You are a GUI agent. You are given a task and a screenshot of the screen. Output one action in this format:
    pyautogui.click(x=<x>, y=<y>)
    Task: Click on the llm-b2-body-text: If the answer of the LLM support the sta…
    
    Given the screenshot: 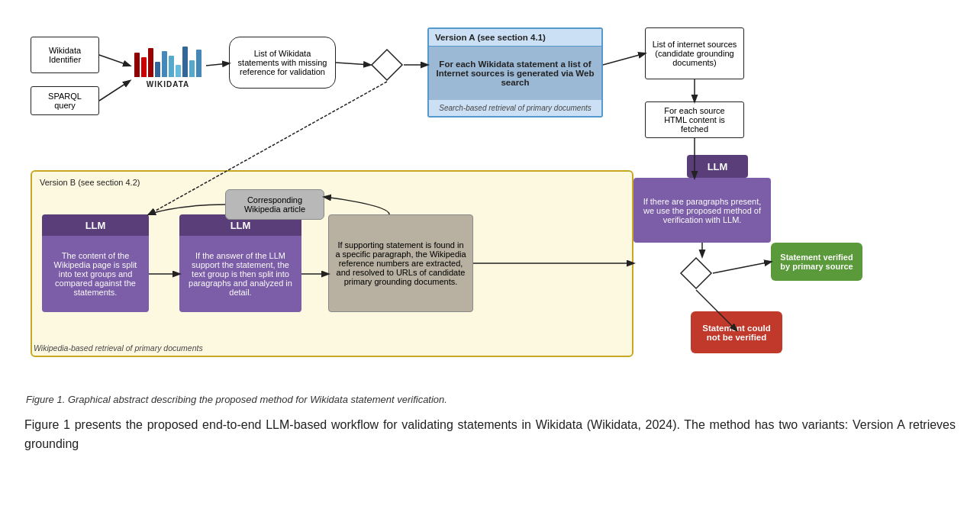 What is the action you would take?
    pyautogui.click(x=240, y=274)
    